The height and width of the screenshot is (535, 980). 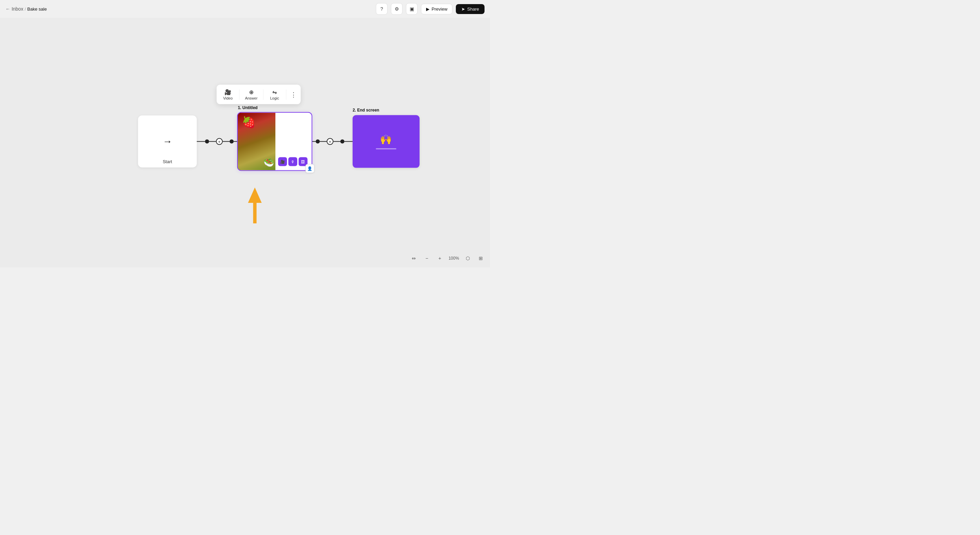 What do you see at coordinates (427, 258) in the screenshot?
I see `zoom-out-button: −` at bounding box center [427, 258].